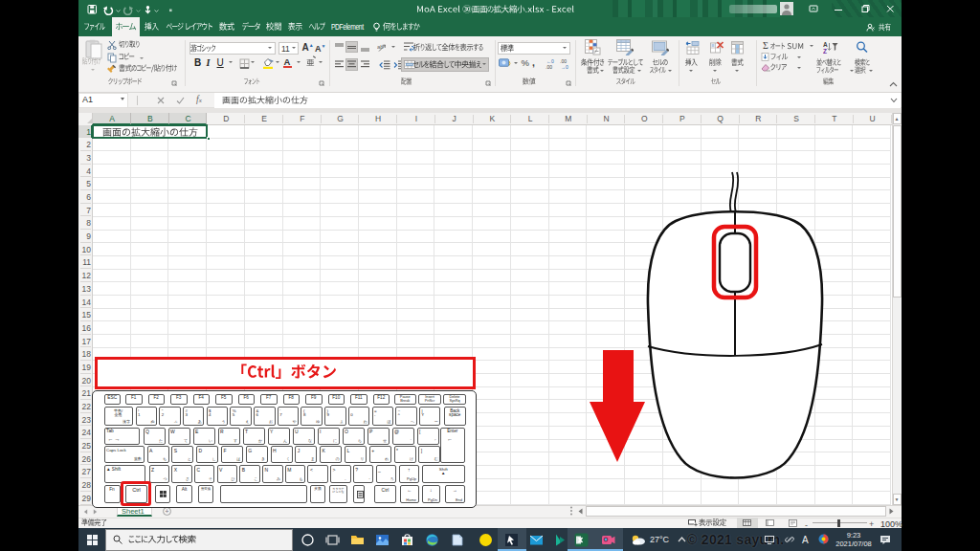 This screenshot has width=980, height=551. Describe the element at coordinates (565, 66) in the screenshot. I see `svg-text: →0` at that location.